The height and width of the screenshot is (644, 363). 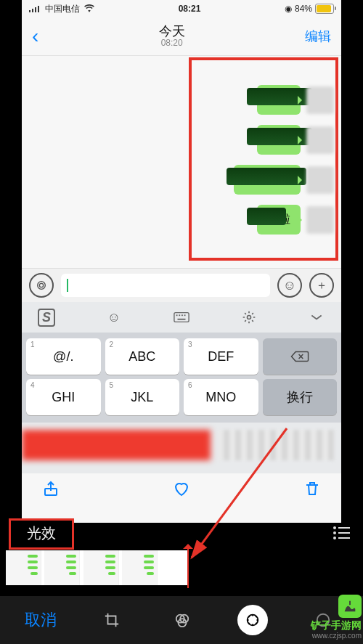 I want to click on message-input, so click(x=166, y=285).